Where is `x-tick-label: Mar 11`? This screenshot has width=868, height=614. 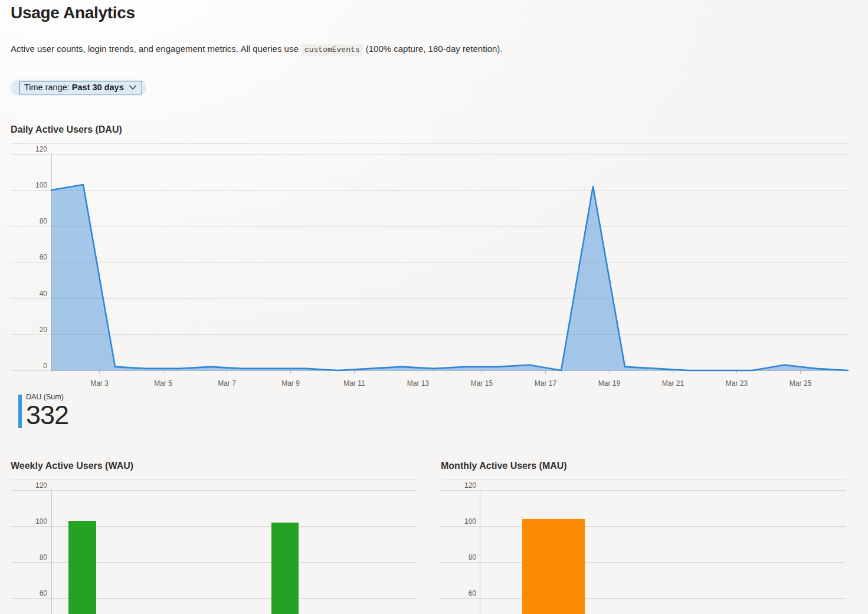
x-tick-label: Mar 11 is located at coordinates (354, 383).